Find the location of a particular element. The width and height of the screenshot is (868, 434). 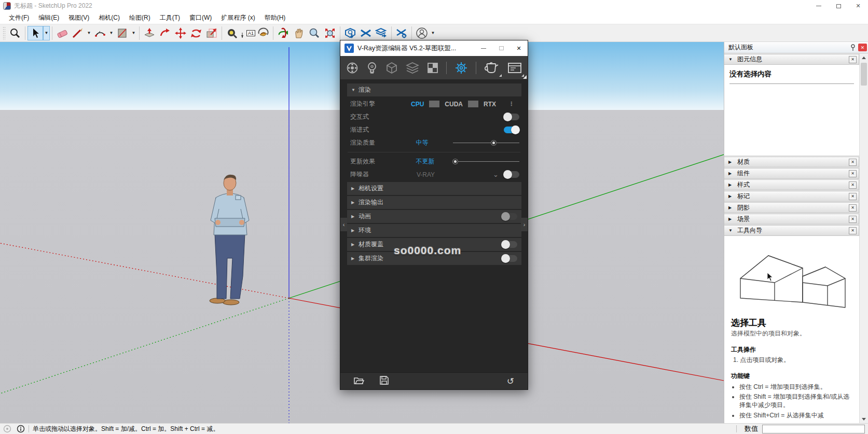

menu-camera: 相机(C) is located at coordinates (109, 18).